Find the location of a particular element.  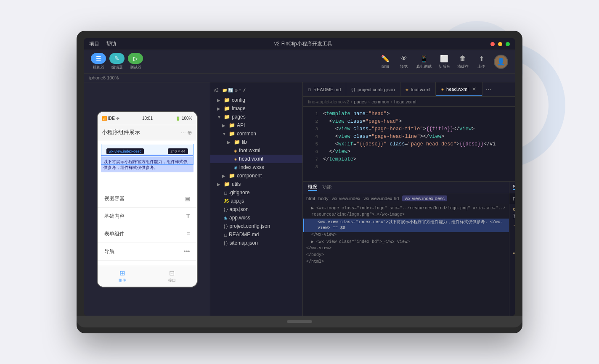

sim-title-bar: 小程序组件展示 ··· ⊕ is located at coordinates (147, 133).